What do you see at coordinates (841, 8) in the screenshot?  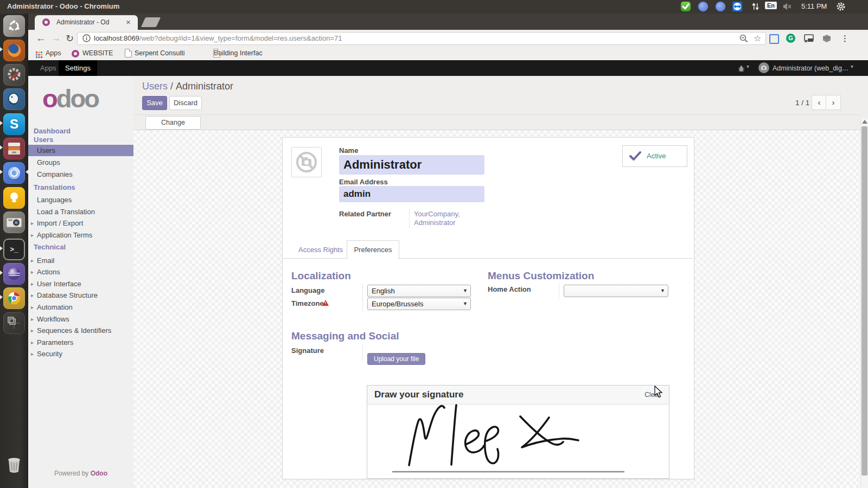 I see `session-gear-icon` at bounding box center [841, 8].